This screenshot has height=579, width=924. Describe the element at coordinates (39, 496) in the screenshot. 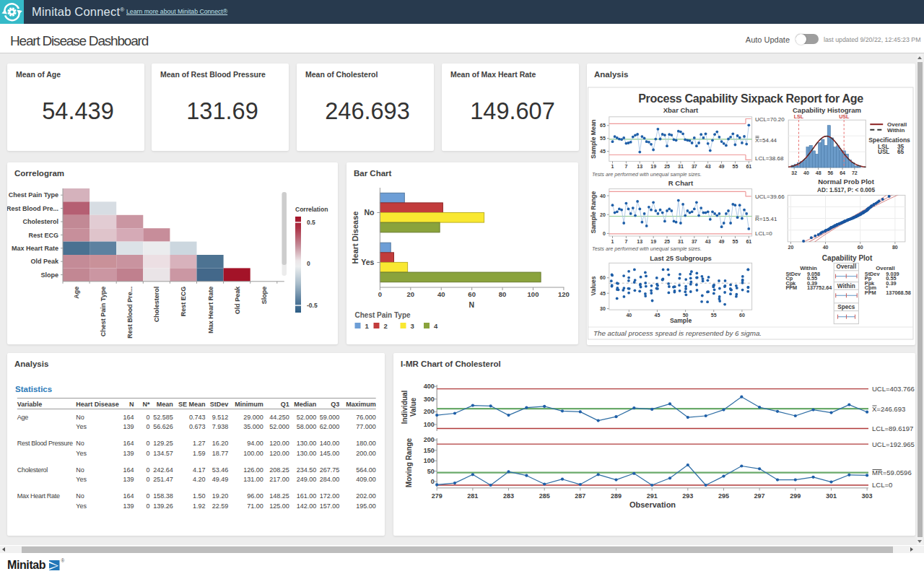

I see `svg-text: Max Heart Rate` at that location.